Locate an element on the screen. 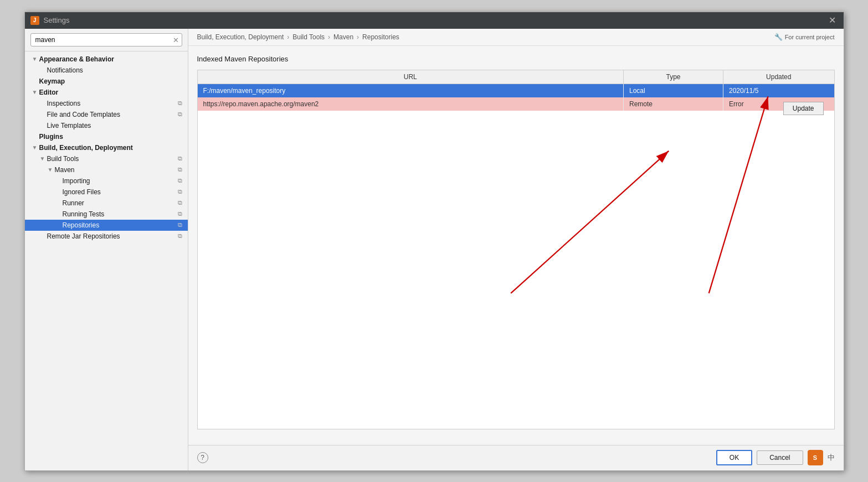 This screenshot has width=868, height=482. sidebar-item-file-code-templates: File and Code Templates ⧉ is located at coordinates (106, 115).